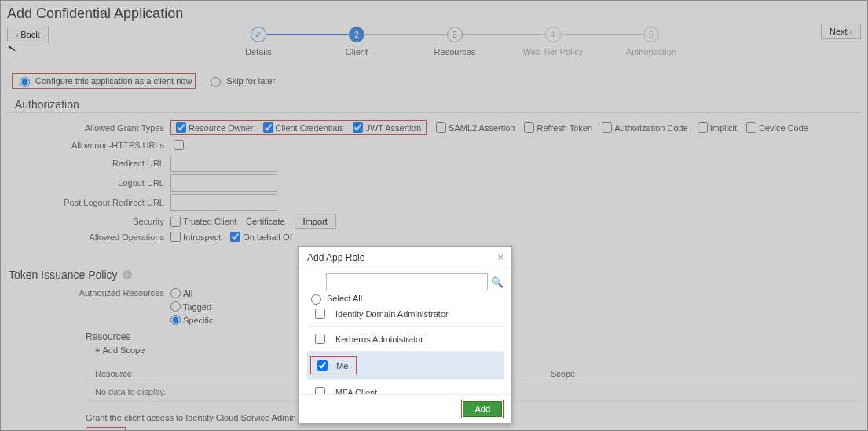 This screenshot has width=868, height=431. I want to click on certificate-label: Certificate, so click(266, 221).